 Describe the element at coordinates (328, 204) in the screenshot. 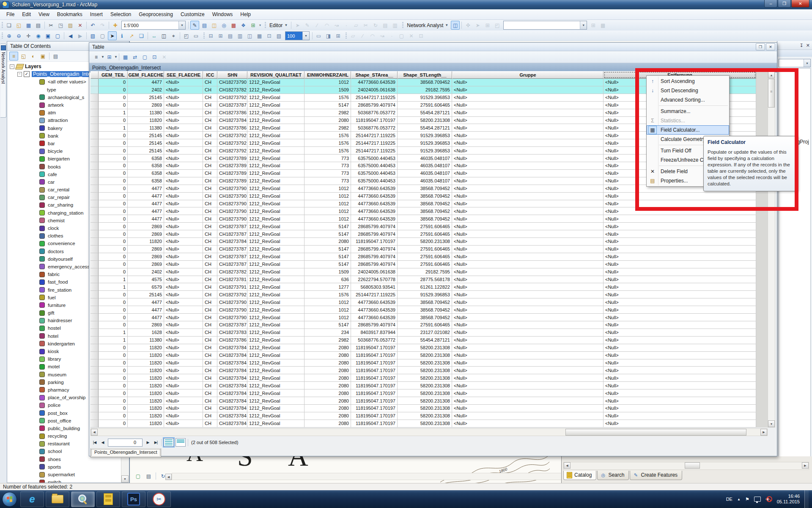

I see `table-cell: 1012` at that location.